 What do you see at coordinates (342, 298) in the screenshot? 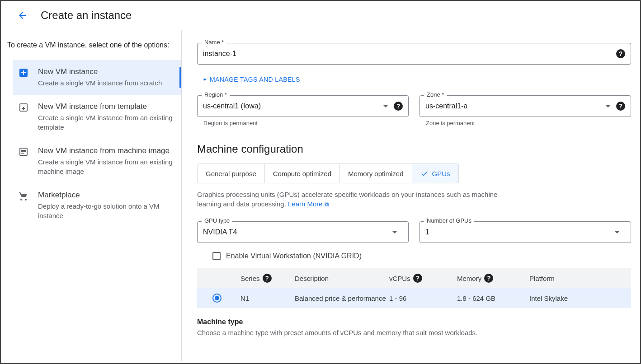
I see `series-description: Balanced price & performance` at bounding box center [342, 298].